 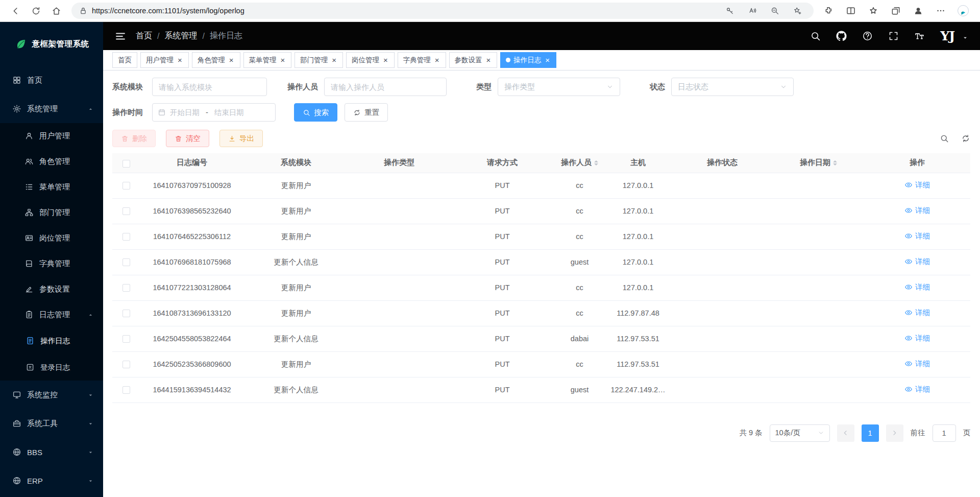 I want to click on prev-page-button, so click(x=846, y=433).